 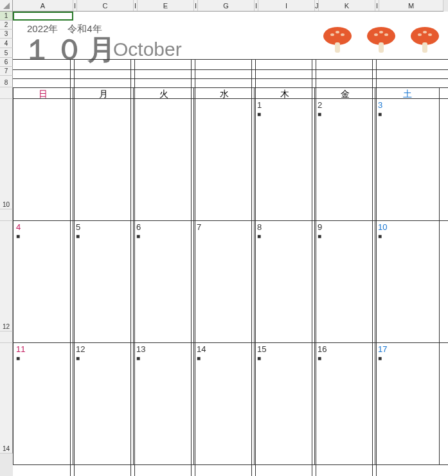 I want to click on calendar-cell: 1■, so click(x=285, y=159).